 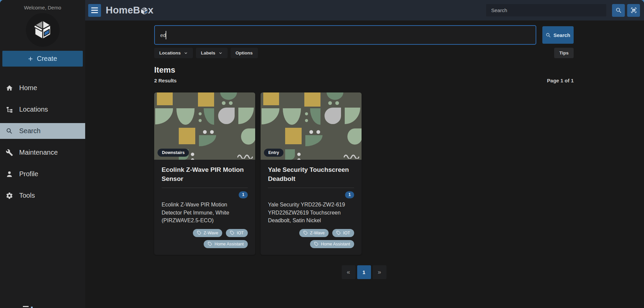 What do you see at coordinates (9, 174) in the screenshot?
I see `person-icon` at bounding box center [9, 174].